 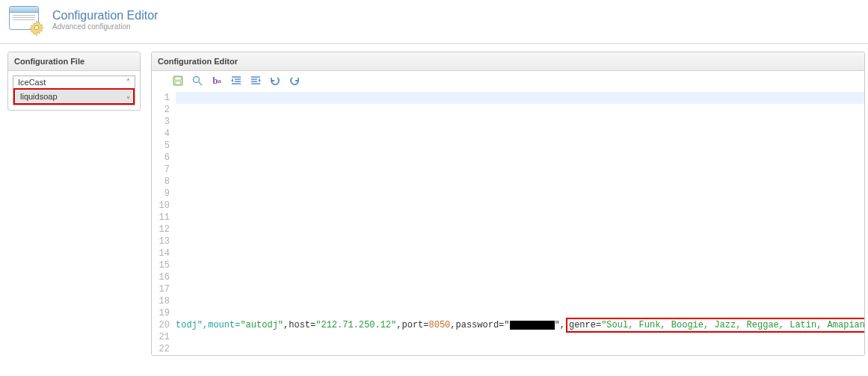 I want to click on page-title: Configuration Editor, so click(x=105, y=16).